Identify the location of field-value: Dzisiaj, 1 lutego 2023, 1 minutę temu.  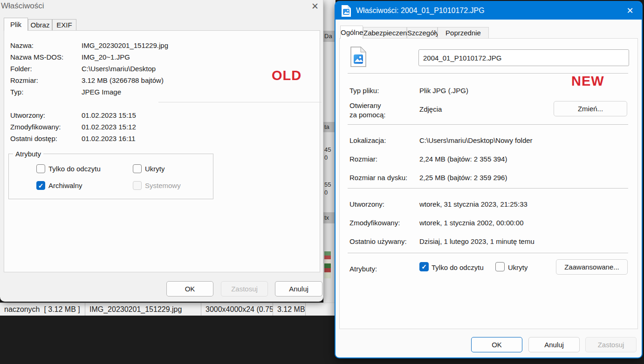
(477, 241).